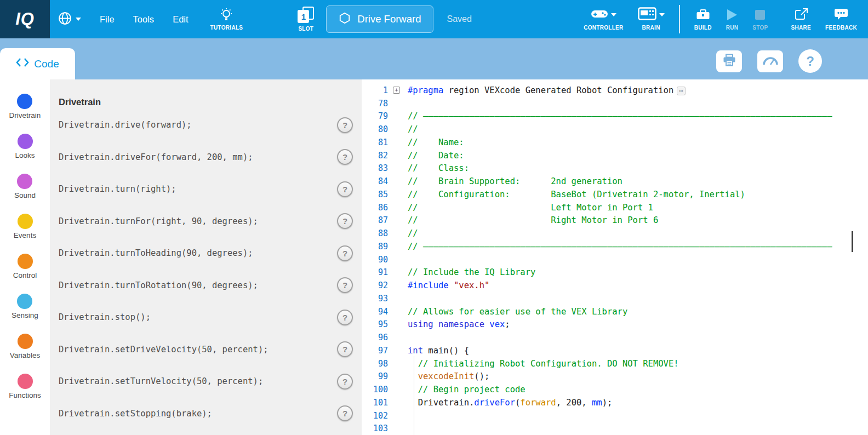 This screenshot has height=435, width=868. I want to click on line-number: 89, so click(375, 247).